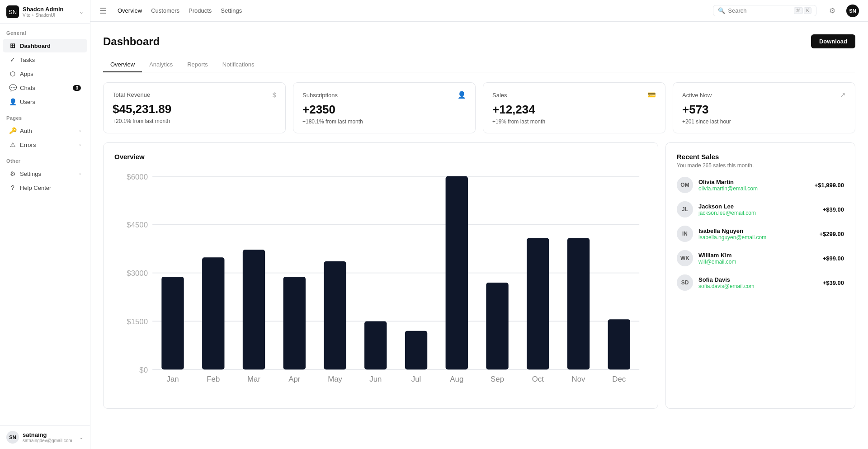 Image resolution: width=868 pixels, height=449 pixels. Describe the element at coordinates (457, 379) in the screenshot. I see `svg-text: Aug` at that location.